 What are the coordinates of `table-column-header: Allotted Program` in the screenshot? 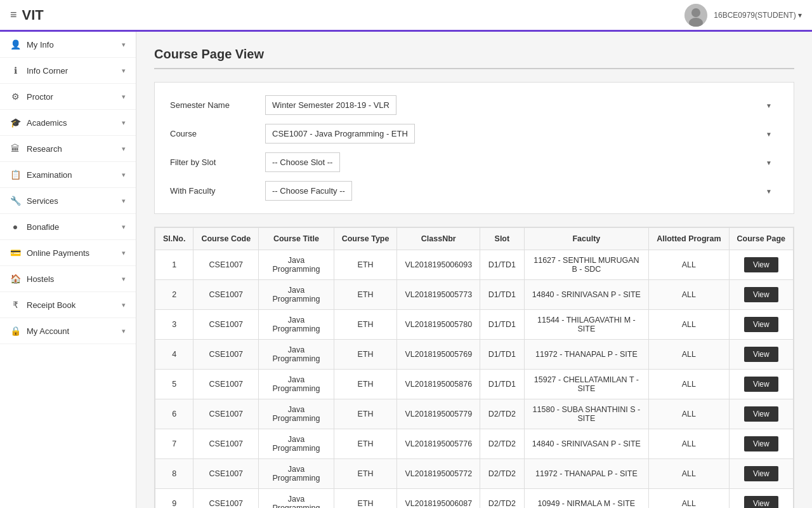 It's located at (689, 239).